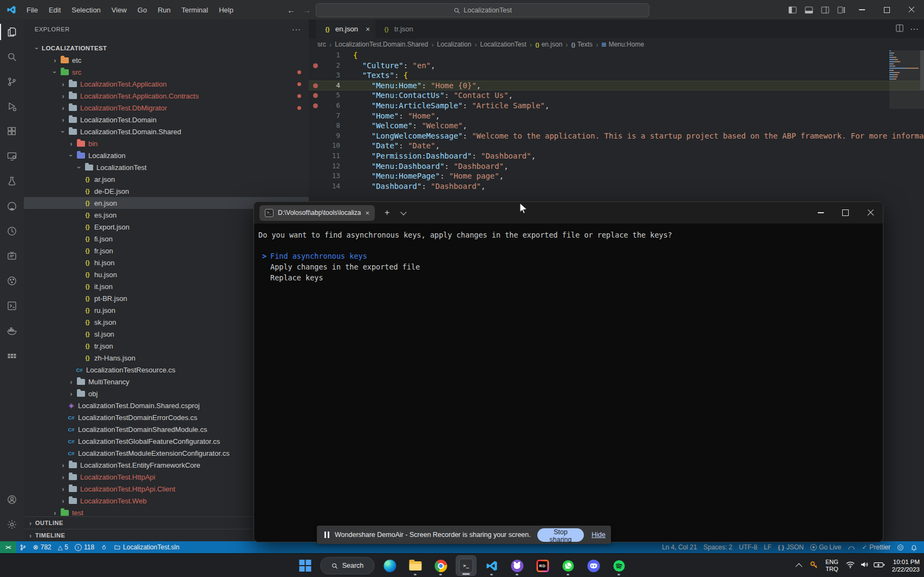 Image resolution: width=924 pixels, height=577 pixels. What do you see at coordinates (346, 29) in the screenshot?
I see `tab-en.json: {}en.json×` at bounding box center [346, 29].